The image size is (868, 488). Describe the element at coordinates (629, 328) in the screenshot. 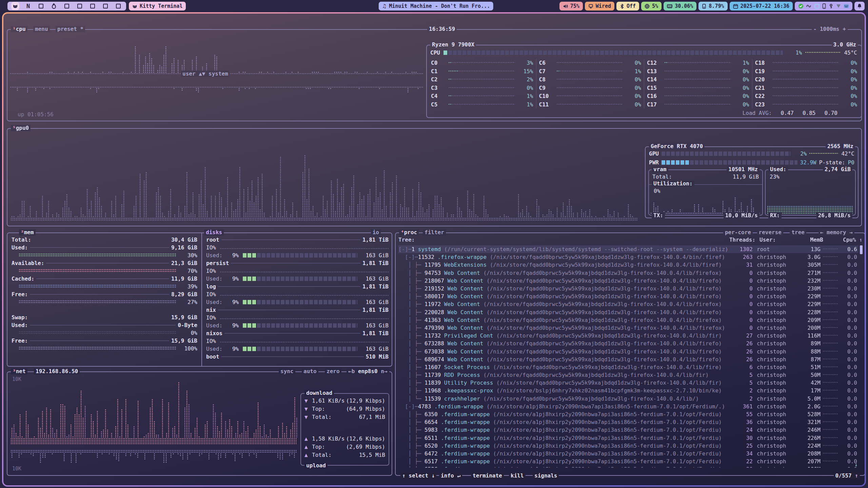

I see `process-row: │ ├─ 479390 Web Content (/nix/store/fqad…` at that location.